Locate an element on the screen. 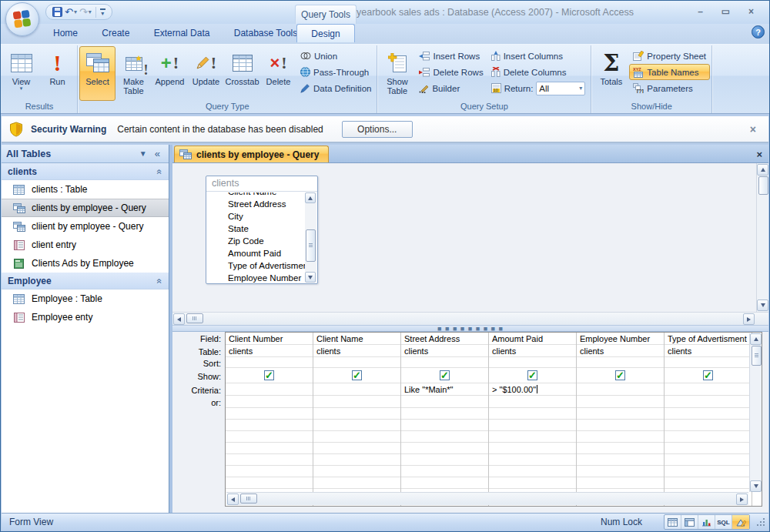  parameters-button: [?] Parameters is located at coordinates (670, 88).